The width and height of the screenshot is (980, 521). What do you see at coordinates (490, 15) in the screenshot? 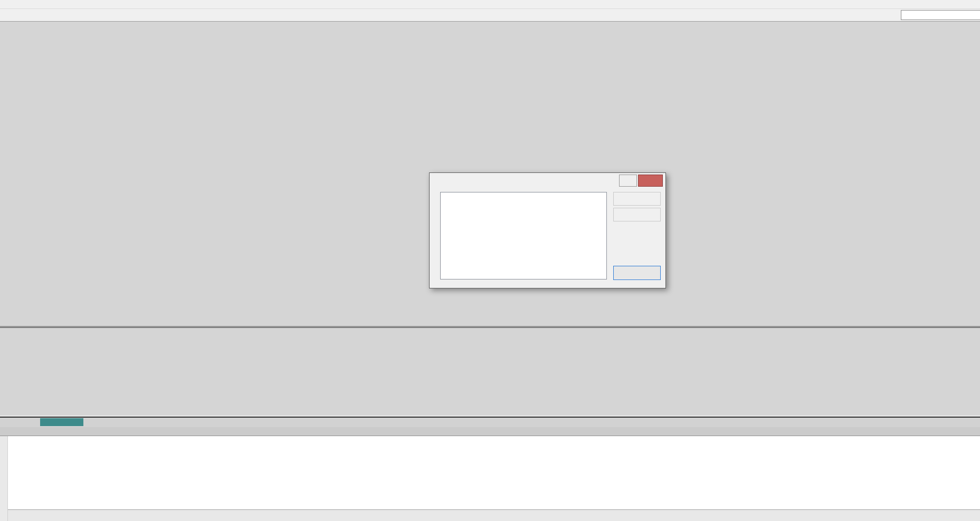
I see `toolbar` at bounding box center [490, 15].